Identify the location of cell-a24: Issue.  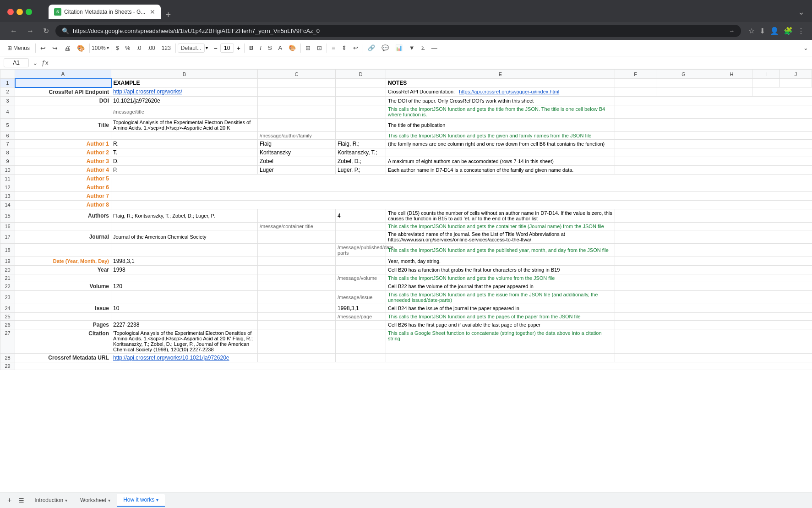
(63, 308).